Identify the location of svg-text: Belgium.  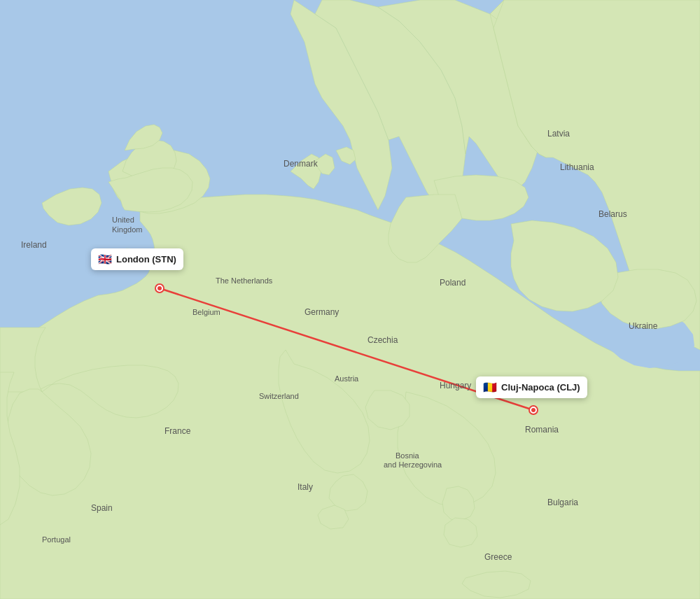
(206, 312).